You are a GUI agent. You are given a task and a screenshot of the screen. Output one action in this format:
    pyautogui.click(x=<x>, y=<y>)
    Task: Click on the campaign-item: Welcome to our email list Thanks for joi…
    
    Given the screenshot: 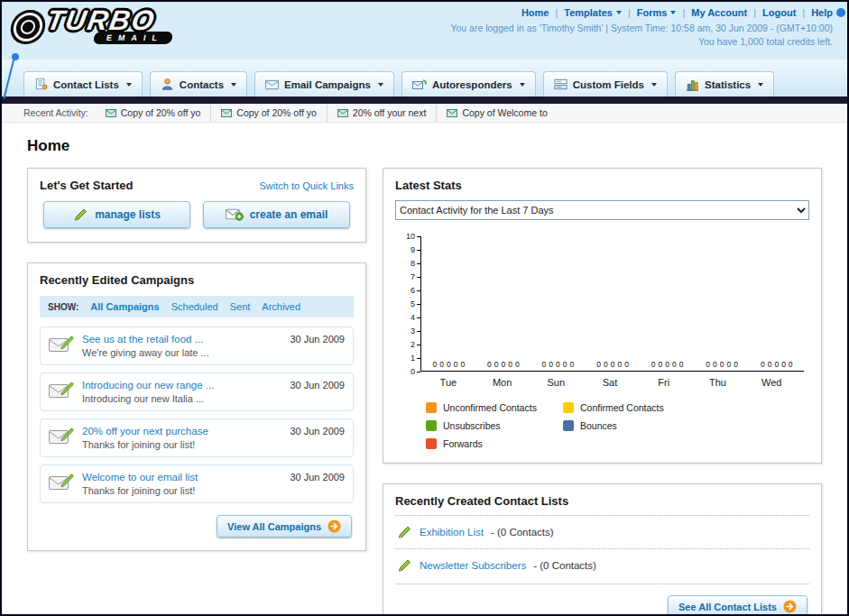 What is the action you would take?
    pyautogui.click(x=197, y=483)
    